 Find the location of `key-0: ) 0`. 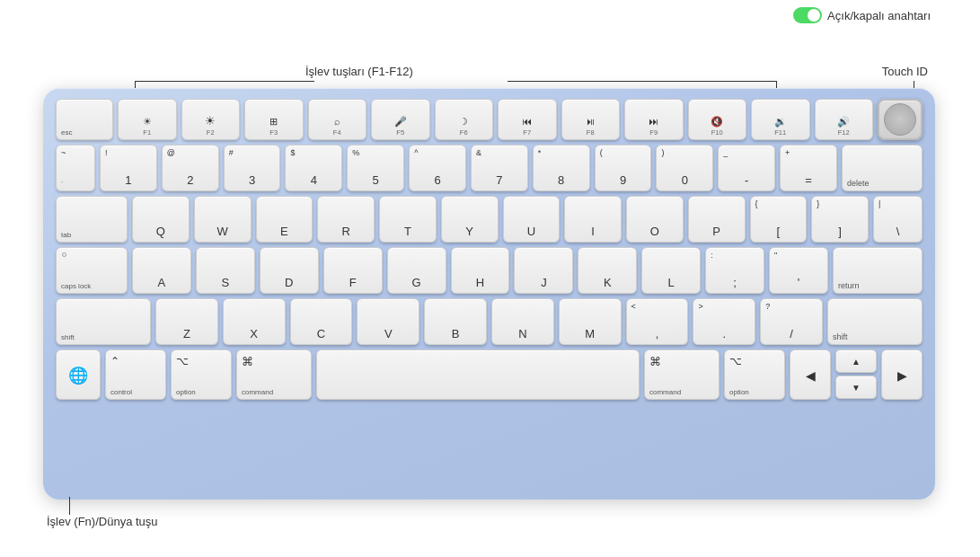

key-0: ) 0 is located at coordinates (684, 168).